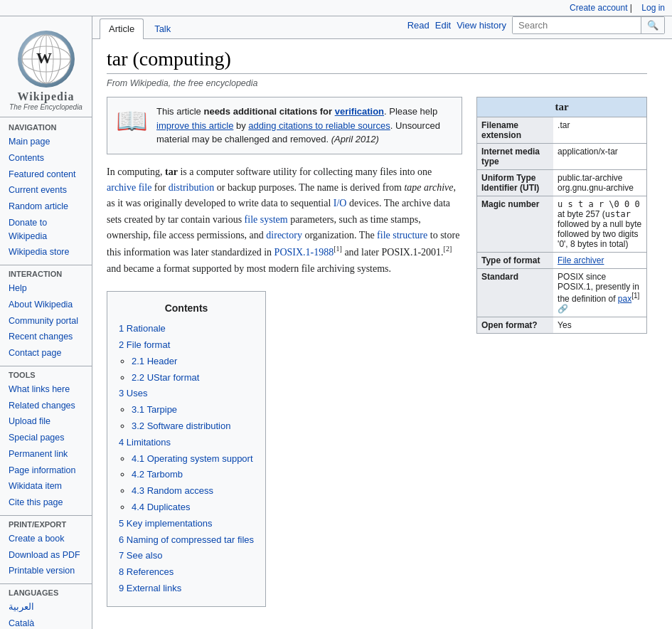 Image resolution: width=672 pixels, height=629 pixels. Describe the element at coordinates (304, 125) in the screenshot. I see `notice-text: This article needs additional citations …` at that location.